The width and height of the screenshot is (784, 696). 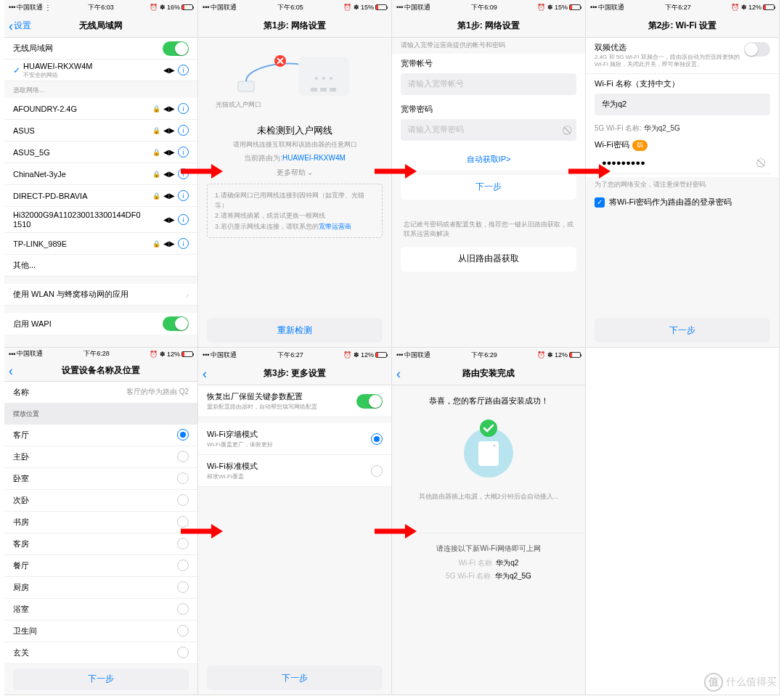 What do you see at coordinates (600, 202) in the screenshot?
I see `checkbox-checked-icon: ✓` at bounding box center [600, 202].